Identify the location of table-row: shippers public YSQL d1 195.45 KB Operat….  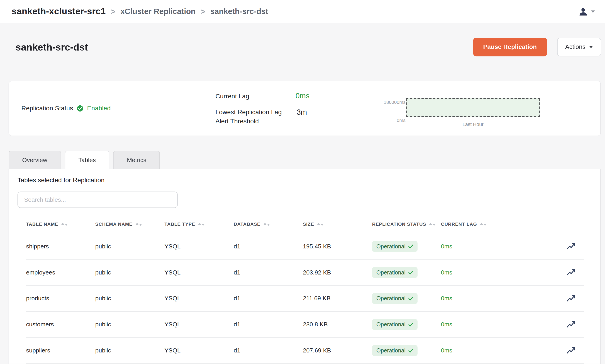
(305, 247).